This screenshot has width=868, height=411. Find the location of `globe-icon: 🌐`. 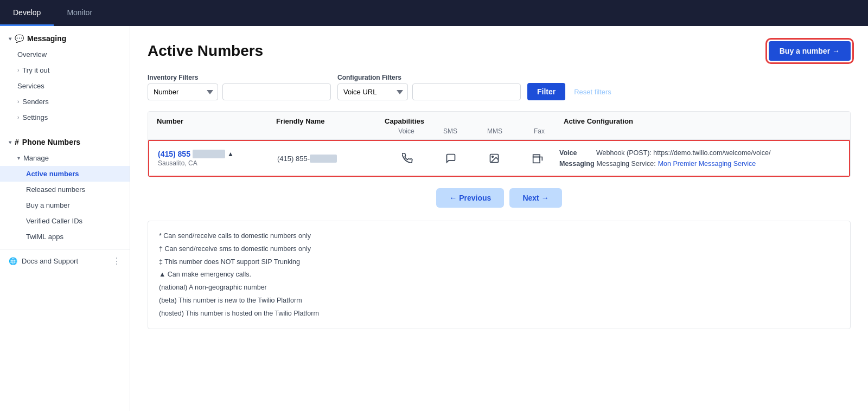

globe-icon: 🌐 is located at coordinates (13, 261).